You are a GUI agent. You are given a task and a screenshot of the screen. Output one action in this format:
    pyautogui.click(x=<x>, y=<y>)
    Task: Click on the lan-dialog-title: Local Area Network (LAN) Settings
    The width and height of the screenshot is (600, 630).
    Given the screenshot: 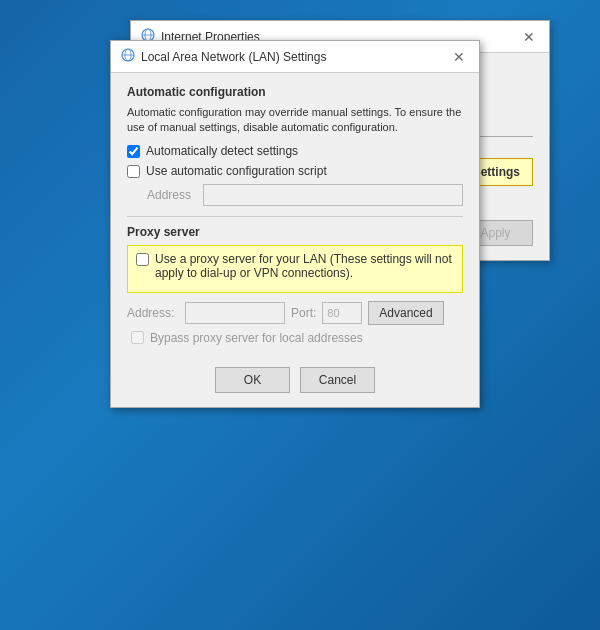 What is the action you would take?
    pyautogui.click(x=234, y=57)
    